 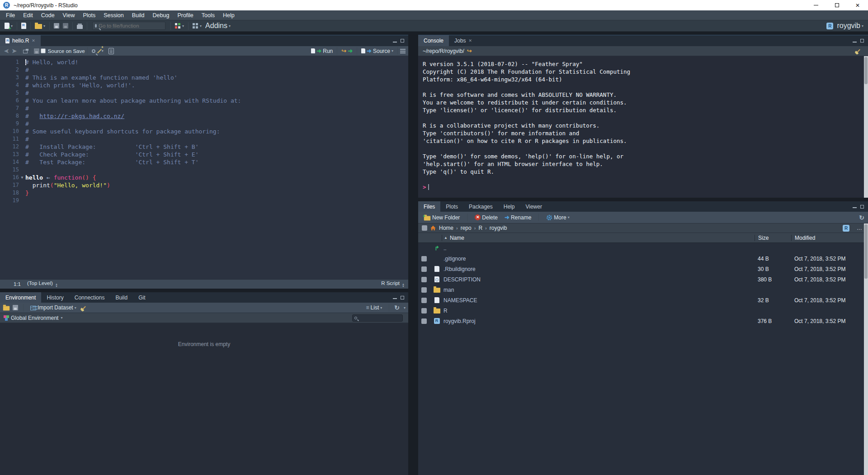 I want to click on code-tools-icon, so click(x=99, y=51).